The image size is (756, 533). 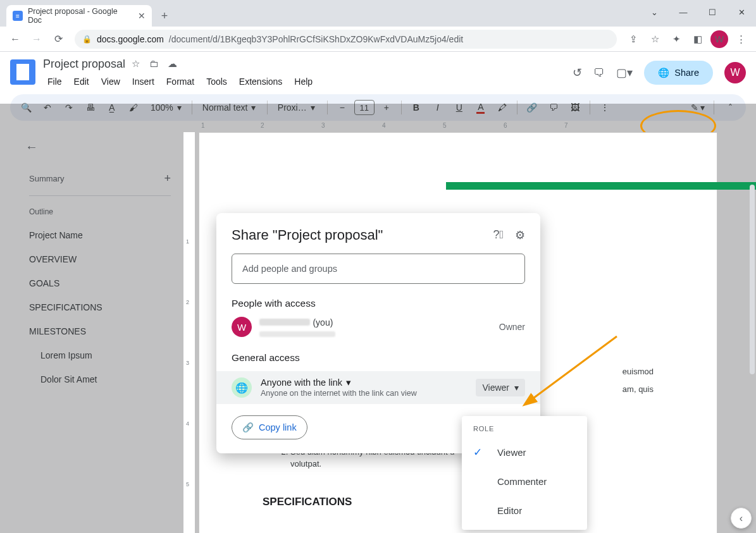 I want to click on menu-edit: Edit, so click(x=82, y=82).